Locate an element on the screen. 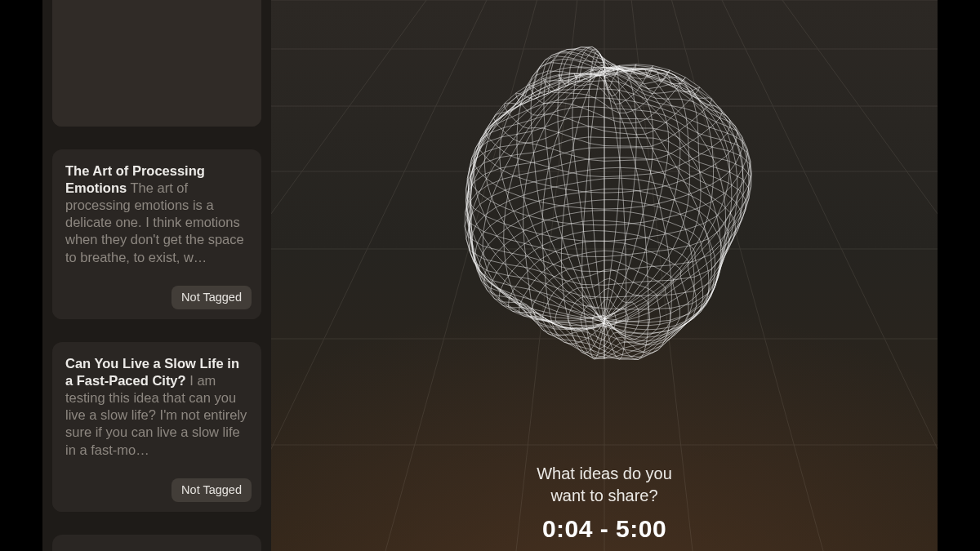 This screenshot has height=551, width=980. recording-timer: 0:04 - 5:00 is located at coordinates (604, 529).